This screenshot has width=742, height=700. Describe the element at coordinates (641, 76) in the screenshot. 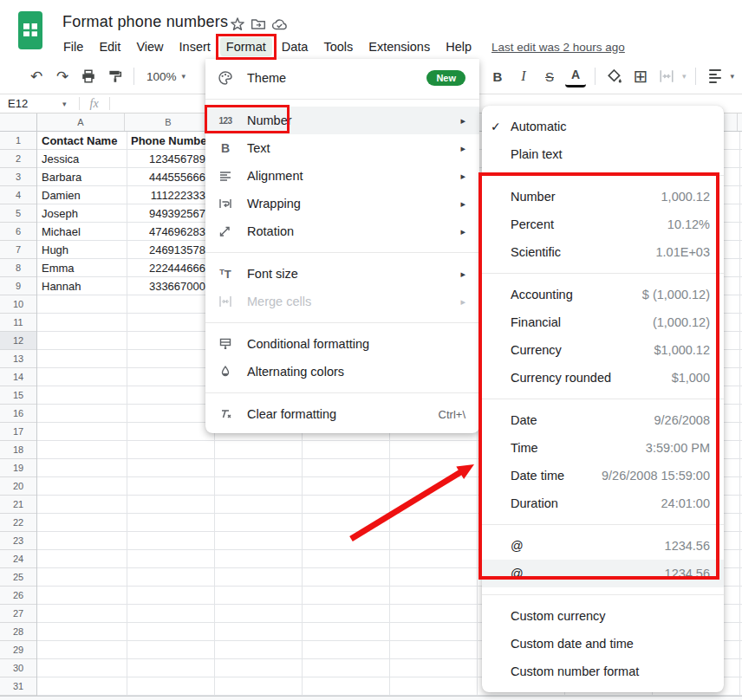

I see `borders-icon: ⊞` at that location.